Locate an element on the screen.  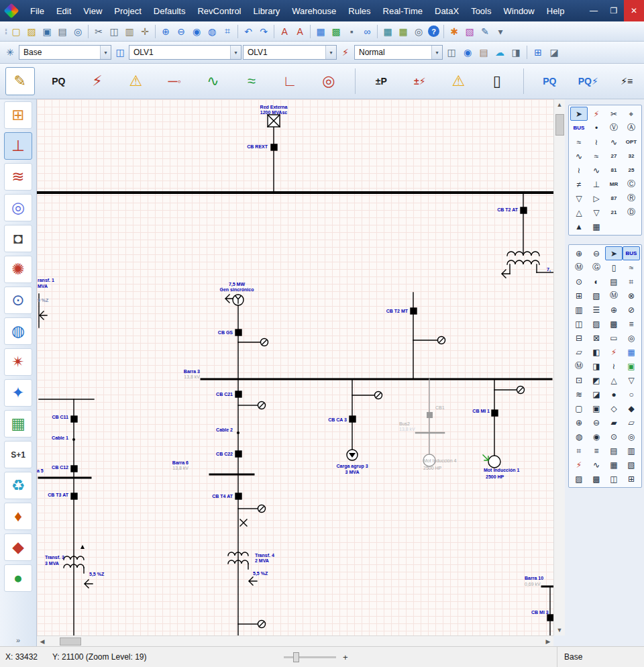
scroll-right-icon: ▶ is located at coordinates (548, 642).